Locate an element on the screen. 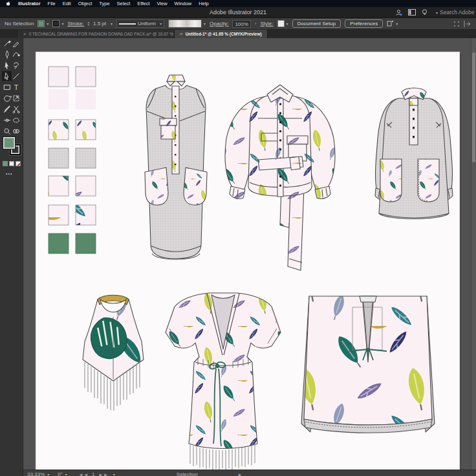 The width and height of the screenshot is (476, 476). stroke-weight-stepper: ▴▾ is located at coordinates (89, 24).